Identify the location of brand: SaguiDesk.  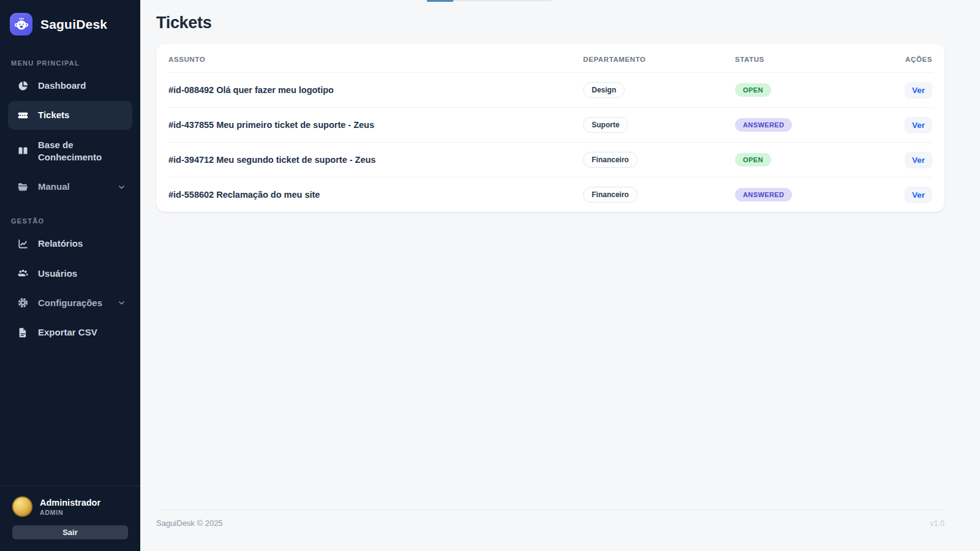
(70, 18).